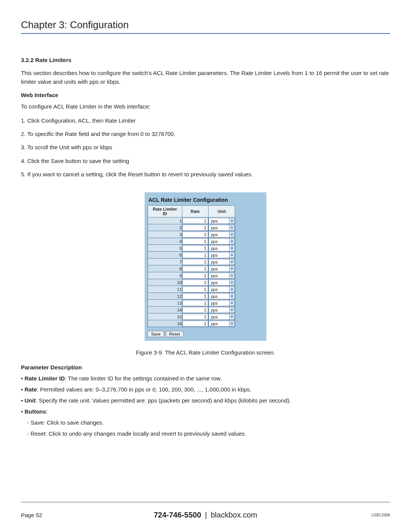 The width and height of the screenshot is (411, 532). What do you see at coordinates (192, 241) in the screenshot?
I see `table-row: 4pps▼` at bounding box center [192, 241].